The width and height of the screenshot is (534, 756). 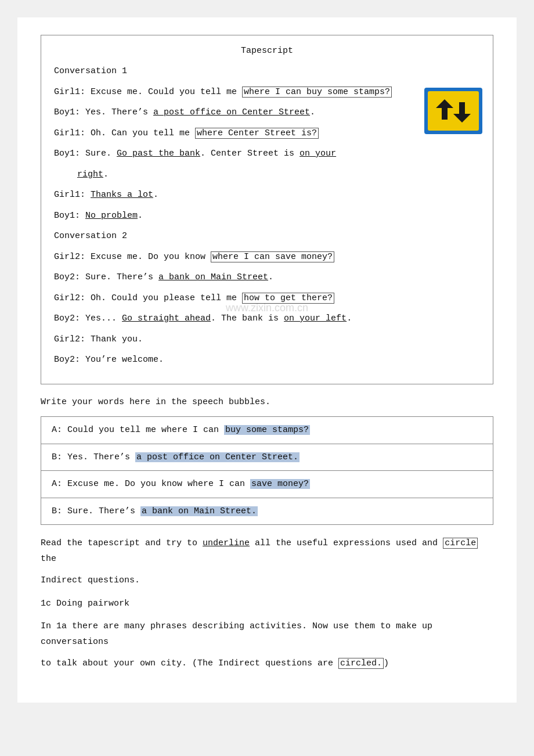 What do you see at coordinates (267, 92) in the screenshot?
I see `tapescript-line: Girl1: Excuse me. Could you tell me wher…` at bounding box center [267, 92].